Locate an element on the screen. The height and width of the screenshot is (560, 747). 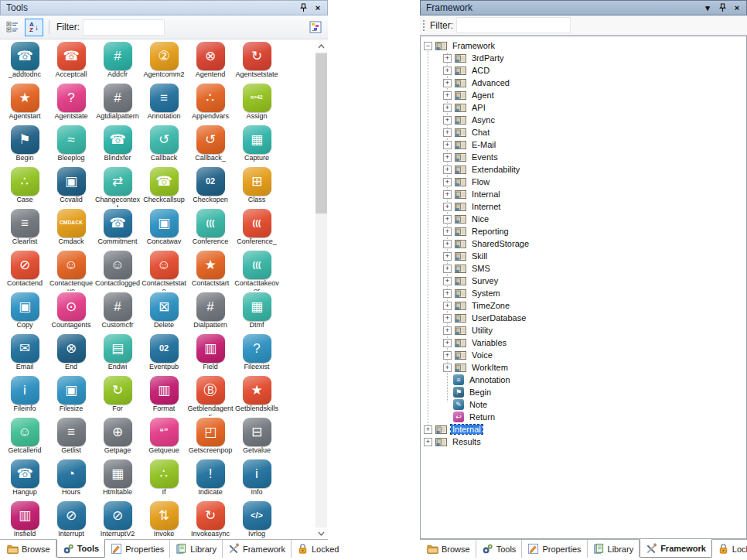
tool-item: ∴Case is located at coordinates (25, 186).